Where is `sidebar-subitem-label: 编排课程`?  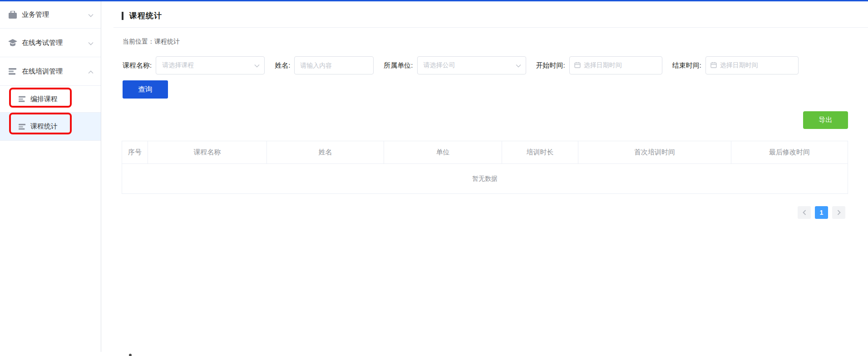 sidebar-subitem-label: 编排课程 is located at coordinates (44, 99).